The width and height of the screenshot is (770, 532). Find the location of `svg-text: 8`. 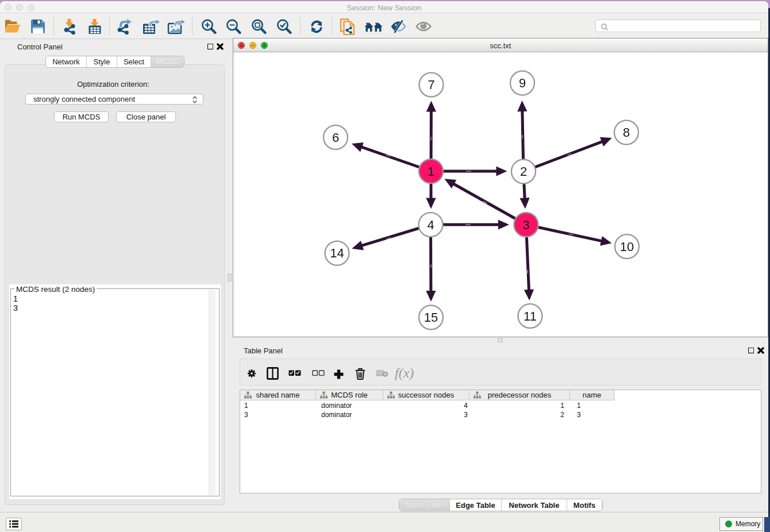

svg-text: 8 is located at coordinates (626, 132).